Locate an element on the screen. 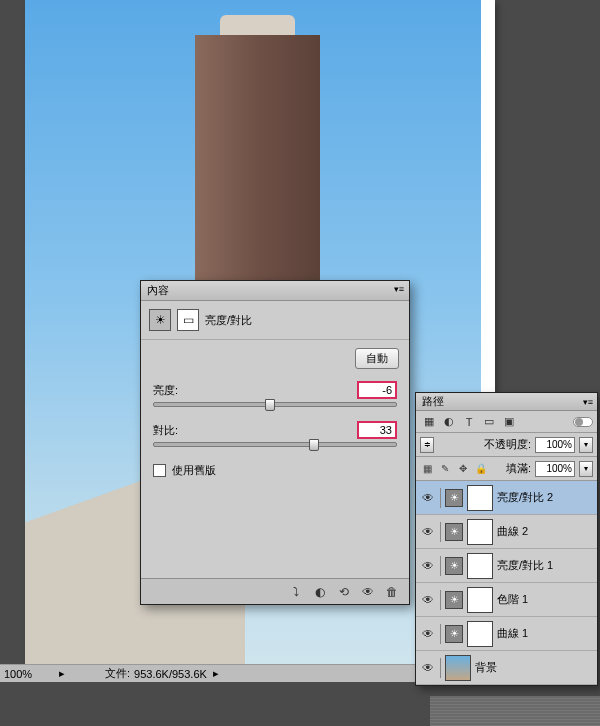  layer-row: 👁☀曲線 1 is located at coordinates (506, 634).